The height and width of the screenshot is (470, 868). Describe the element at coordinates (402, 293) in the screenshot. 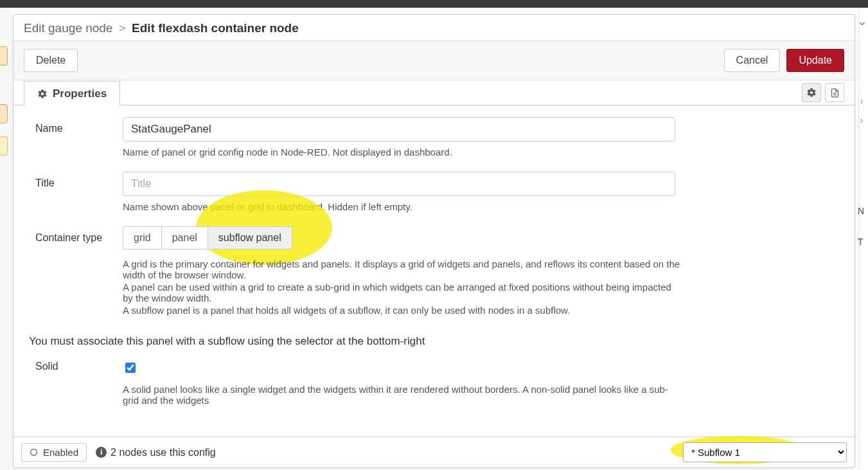

I see `container-help-panel: A panel can be used within a grid to cre…` at that location.